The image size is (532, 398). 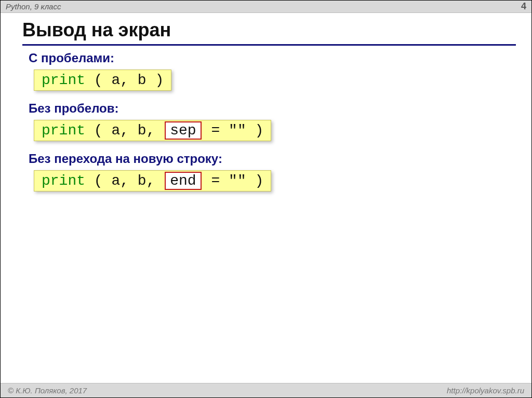 I want to click on copyright-label: © К.Ю. Поляков, 2017, so click(x=47, y=390).